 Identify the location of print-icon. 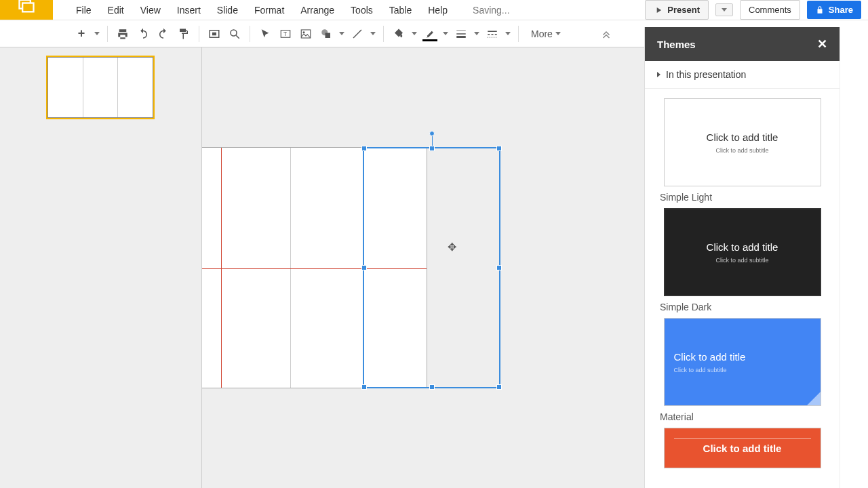
(123, 34).